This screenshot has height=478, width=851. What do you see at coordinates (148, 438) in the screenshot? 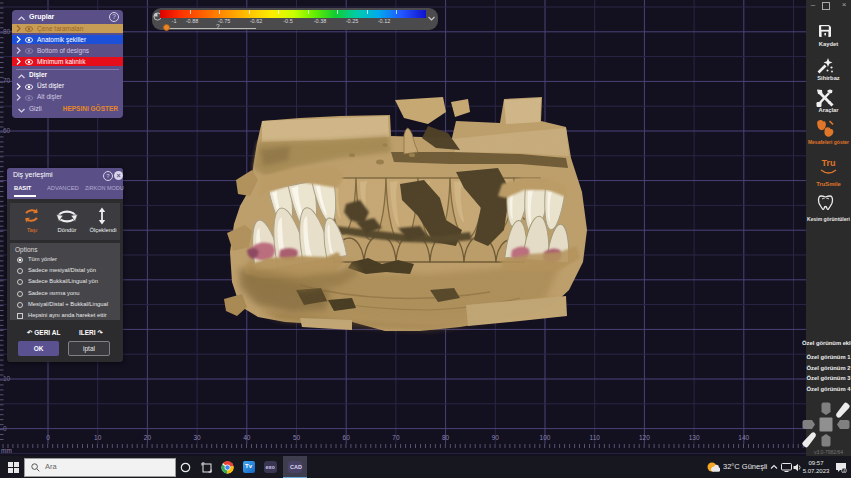
I see `svg-text: 20` at bounding box center [148, 438].